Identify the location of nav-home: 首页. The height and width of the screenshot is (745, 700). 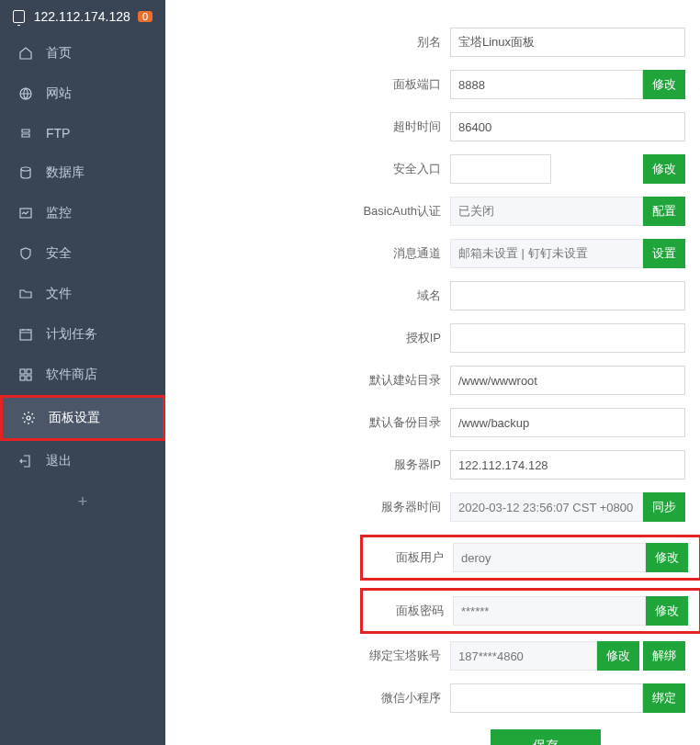
(83, 53).